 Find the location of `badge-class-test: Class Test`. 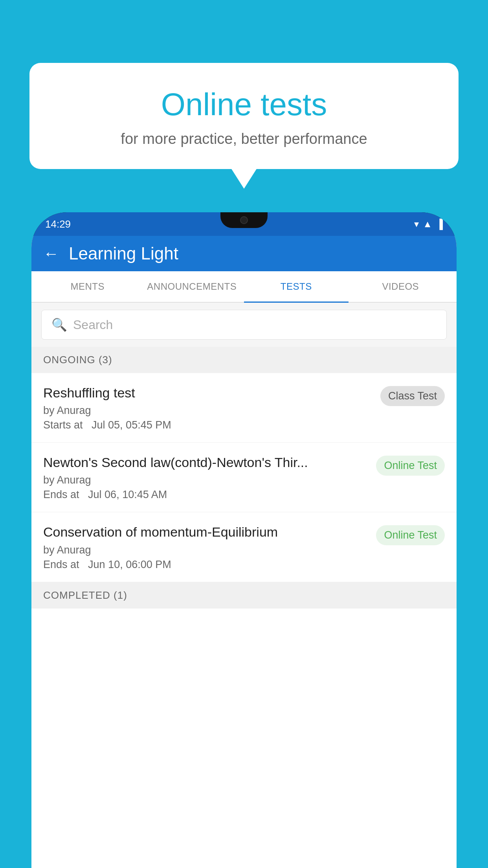

badge-class-test: Class Test is located at coordinates (413, 396).